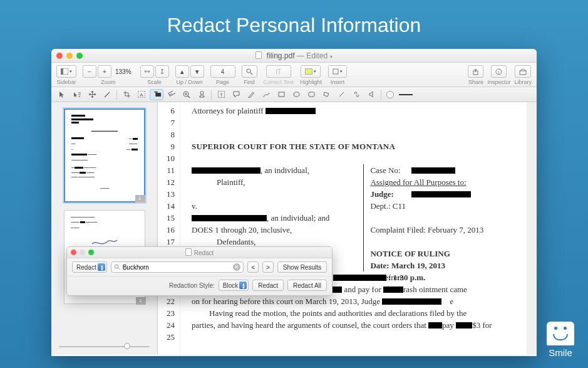  Describe the element at coordinates (169, 110) in the screenshot. I see `line-number: 6` at that location.